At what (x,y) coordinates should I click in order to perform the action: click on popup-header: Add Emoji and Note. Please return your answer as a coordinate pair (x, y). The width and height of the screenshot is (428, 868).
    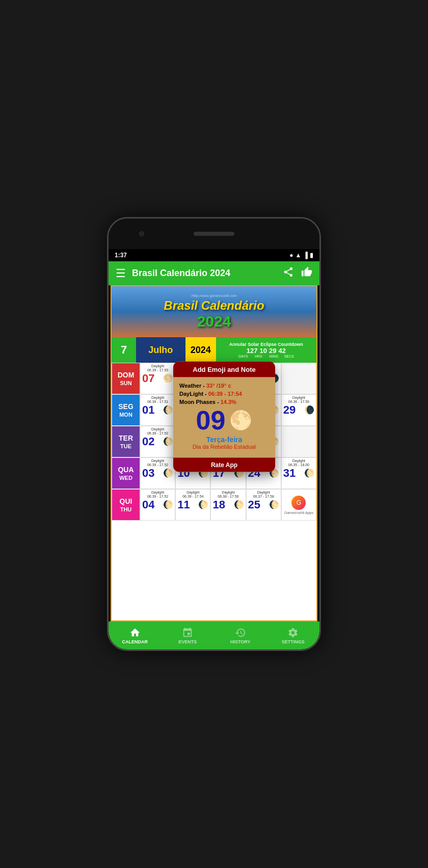
    Looking at the image, I should click on (224, 370).